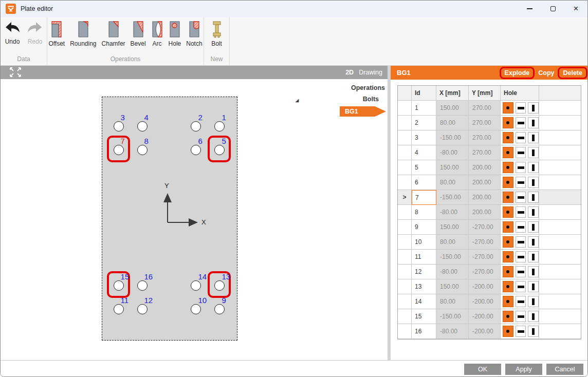  Describe the element at coordinates (489, 138) in the screenshot. I see `table-row: 3 -150.00 270.00` at that location.